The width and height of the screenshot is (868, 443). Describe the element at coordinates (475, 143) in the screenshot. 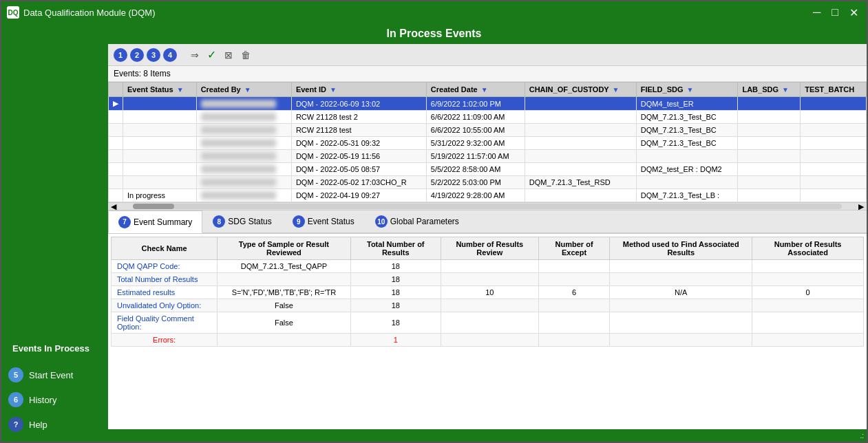

I see `row-created-date: 5/31/2022 9:32:00 AM` at that location.